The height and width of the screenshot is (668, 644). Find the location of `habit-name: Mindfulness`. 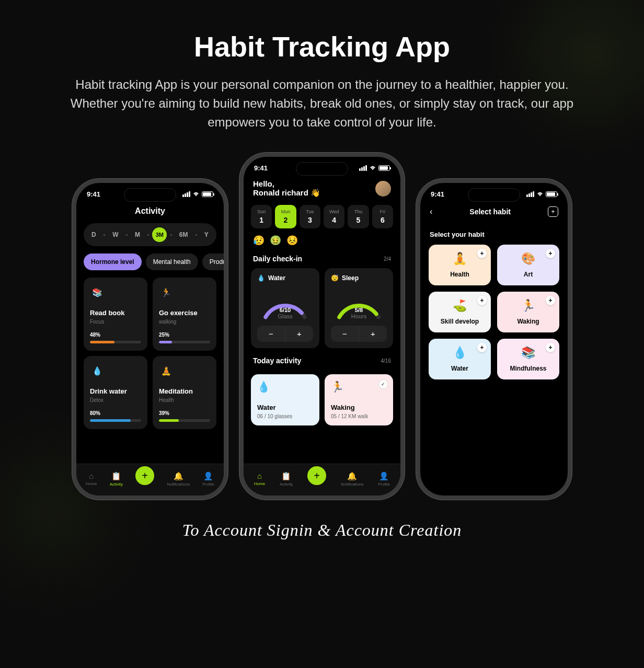

habit-name: Mindfulness is located at coordinates (528, 368).